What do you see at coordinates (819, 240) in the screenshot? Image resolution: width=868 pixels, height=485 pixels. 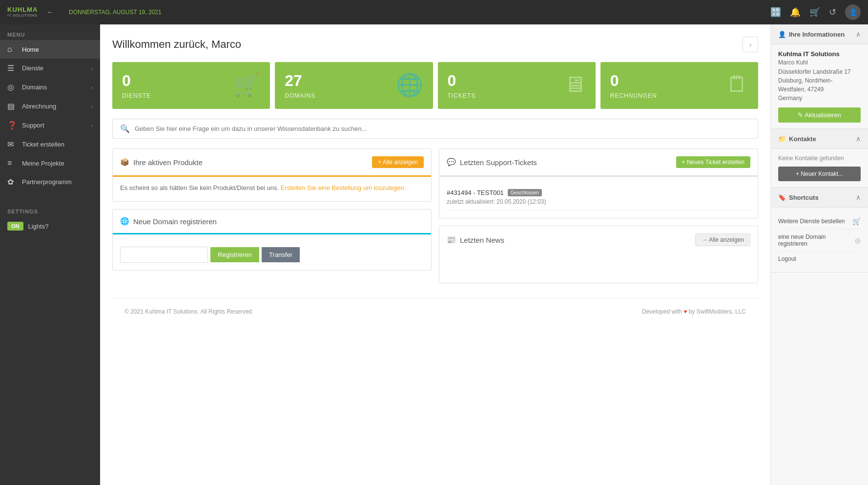 I see `shortcuts-body: Weitere Dienste bestellen 🛒 eine neue Do…` at bounding box center [819, 240].